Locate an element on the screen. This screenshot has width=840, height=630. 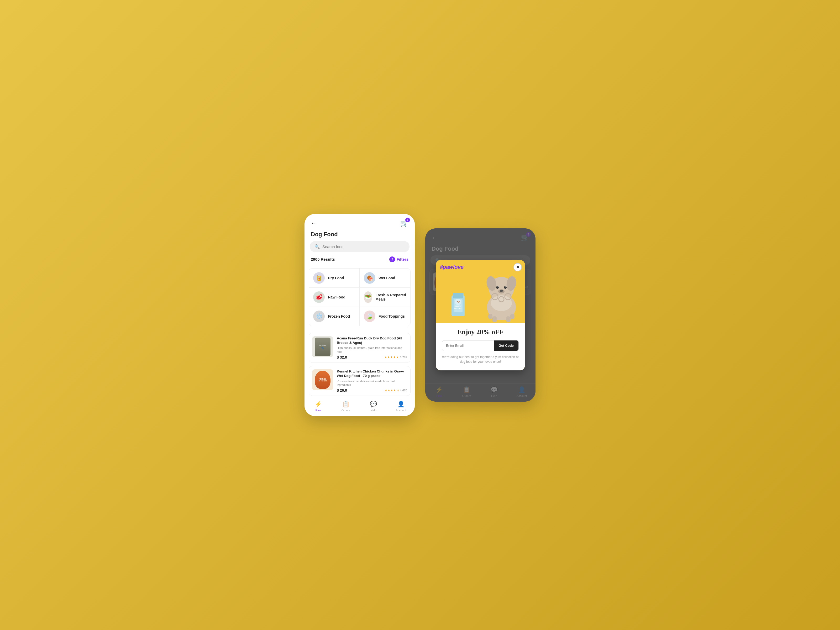
nav-paw: ⚡ Paw is located at coordinates (318, 406).